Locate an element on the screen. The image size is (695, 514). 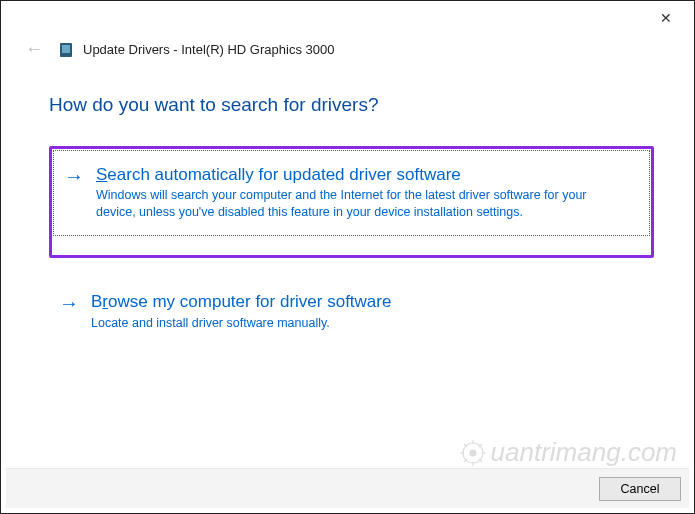
close-button: ✕ is located at coordinates (666, 18).